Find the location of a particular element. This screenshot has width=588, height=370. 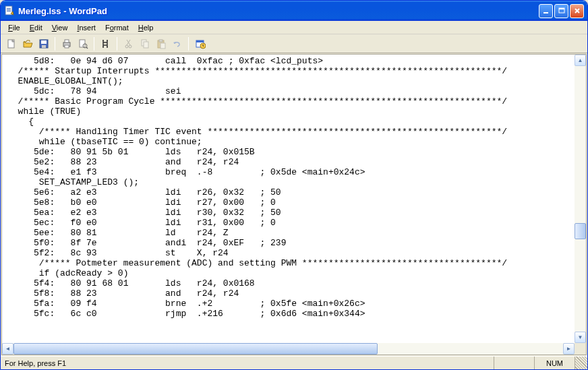

status-bar: For Help, press F1 NUM is located at coordinates (294, 363).